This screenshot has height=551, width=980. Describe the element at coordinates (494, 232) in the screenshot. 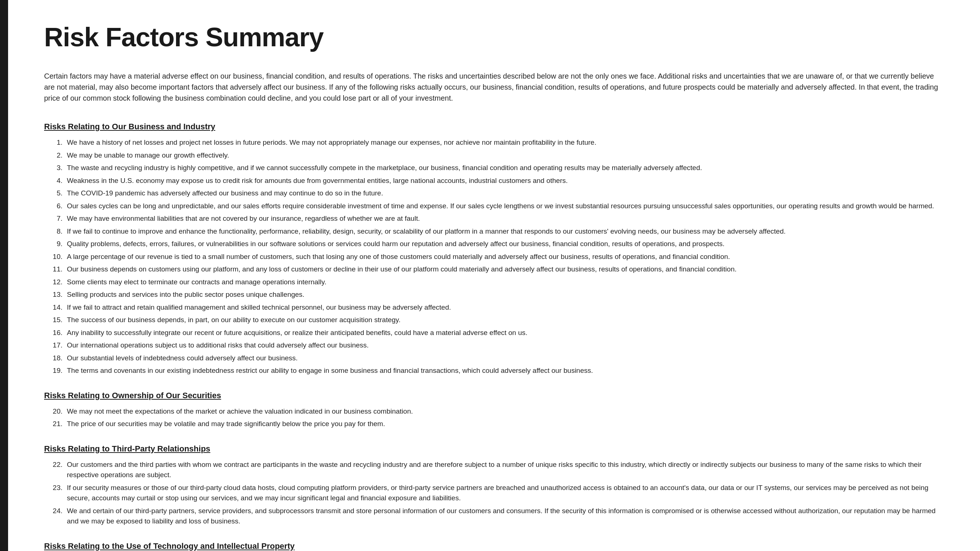

I see `list-item: 8.If we fail to continue to improve and …` at that location.